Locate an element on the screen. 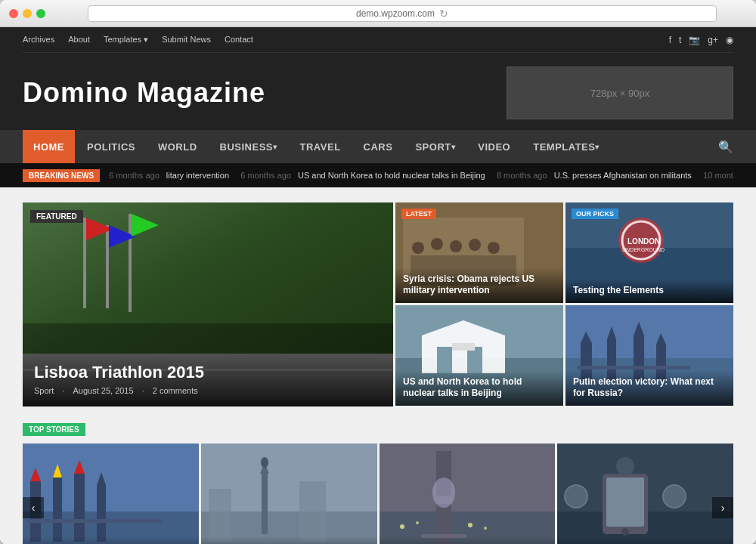  nav-business: BUSINESS is located at coordinates (249, 147).